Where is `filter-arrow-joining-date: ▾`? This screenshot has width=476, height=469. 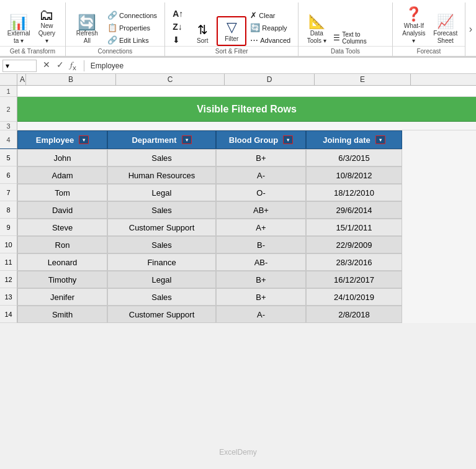
filter-arrow-joining-date: ▾ is located at coordinates (380, 140).